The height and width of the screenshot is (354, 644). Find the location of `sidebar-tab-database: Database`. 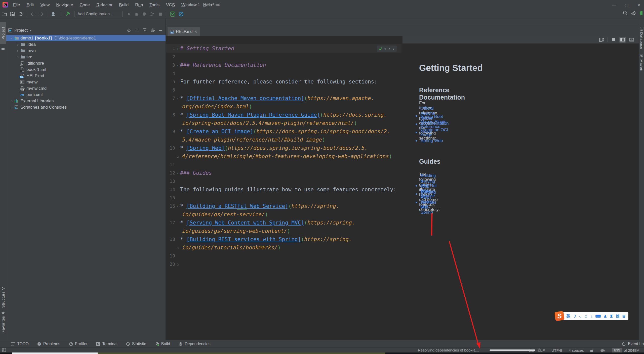

sidebar-tab-database: Database is located at coordinates (641, 38).